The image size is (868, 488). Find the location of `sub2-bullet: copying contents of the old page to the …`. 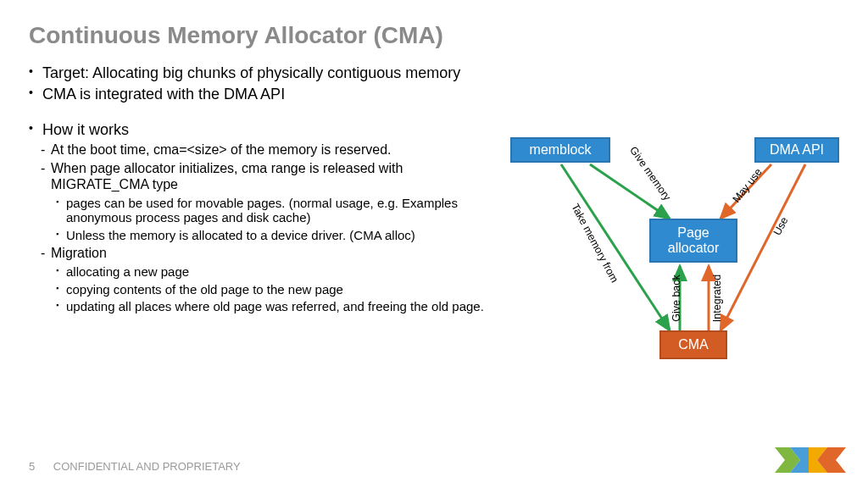

sub2-bullet: copying contents of the old page to the … is located at coordinates (280, 290).